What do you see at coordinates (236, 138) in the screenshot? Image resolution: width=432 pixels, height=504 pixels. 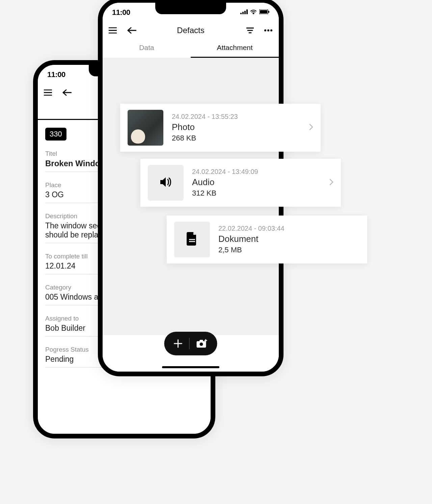 I see `attachment-size: 268 KB` at bounding box center [236, 138].